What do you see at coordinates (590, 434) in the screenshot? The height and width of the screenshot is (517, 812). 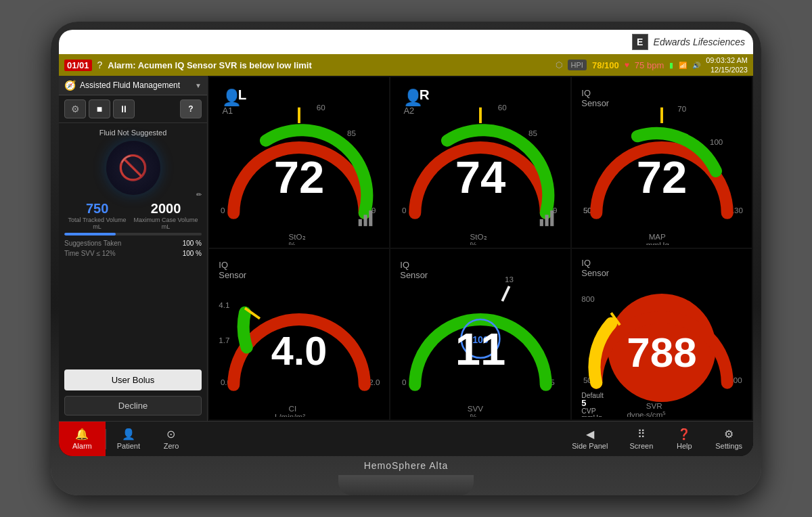 I see `side-panel-icon: ◀` at bounding box center [590, 434].